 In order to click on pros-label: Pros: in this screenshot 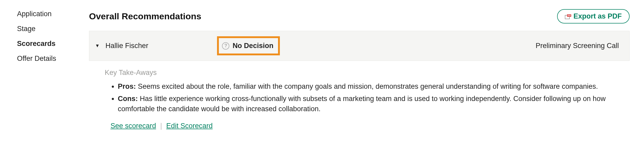, I will do `click(127, 86)`.